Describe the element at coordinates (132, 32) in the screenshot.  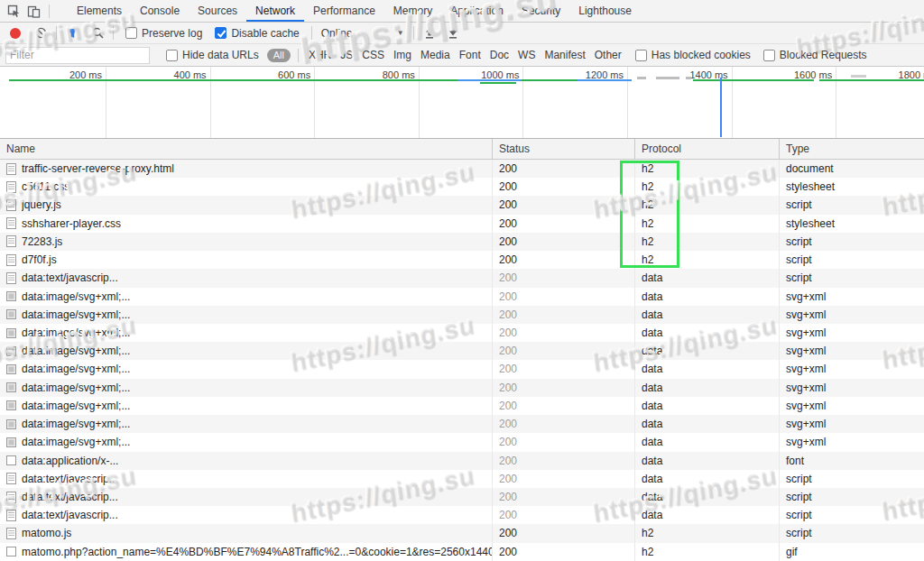
I see `preserve-log-checkbox` at that location.